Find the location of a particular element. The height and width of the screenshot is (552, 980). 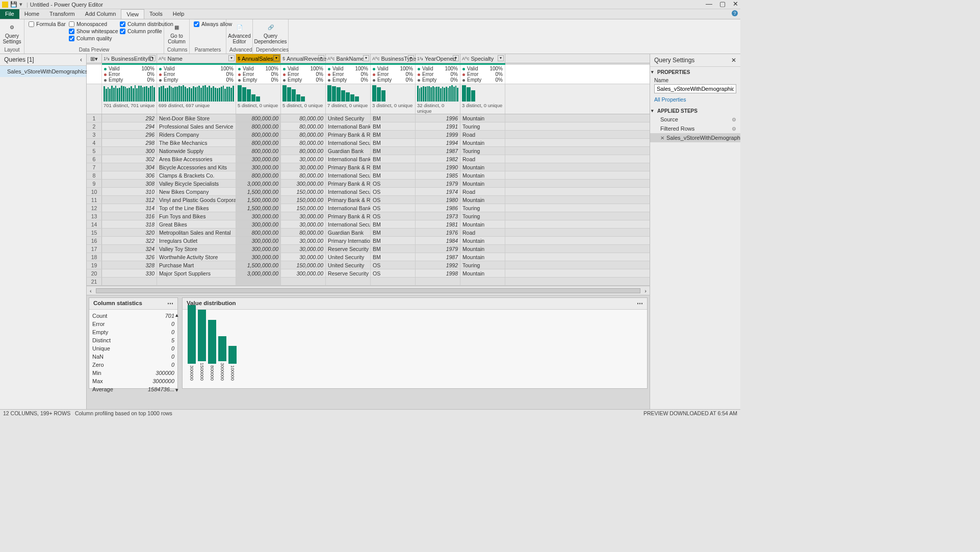

table-row: 14318Great Bikes300,000.0030,000.00Inter… is located at coordinates (368, 224).